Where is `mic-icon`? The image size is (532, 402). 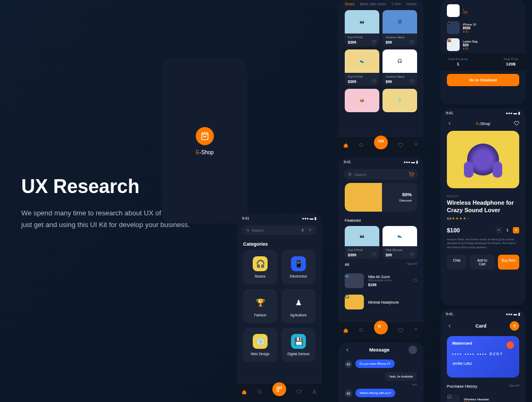
mic-icon is located at coordinates (303, 230).